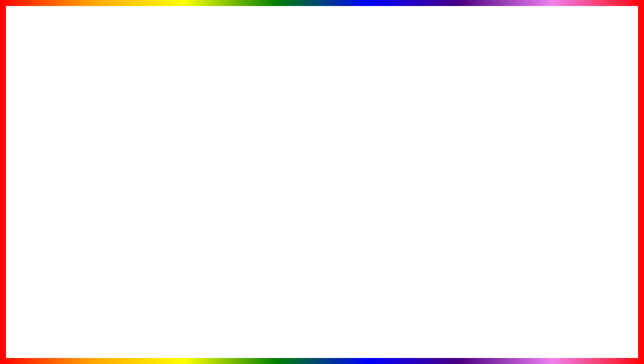 The height and width of the screenshot is (364, 644). I want to click on yt-stats: 👍 92% 👤 173.3K, so click(572, 170).